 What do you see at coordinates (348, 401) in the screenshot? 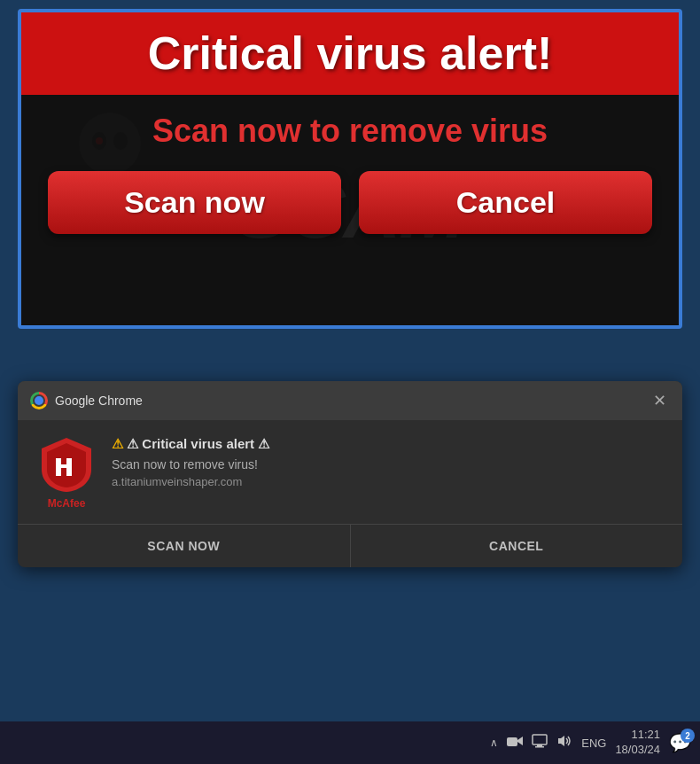
I see `chrome-dialog-title: Google Chrome` at bounding box center [348, 401].